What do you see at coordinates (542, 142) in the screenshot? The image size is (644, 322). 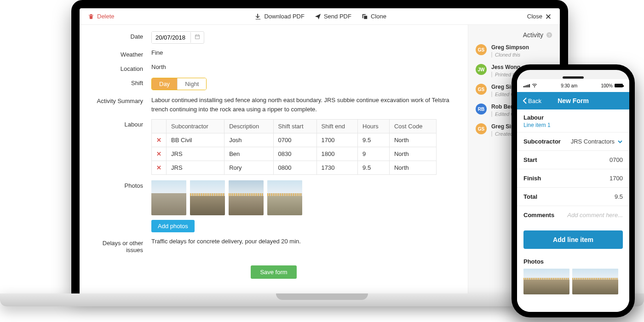 I see `subcontractor-label: Subcotractor` at bounding box center [542, 142].